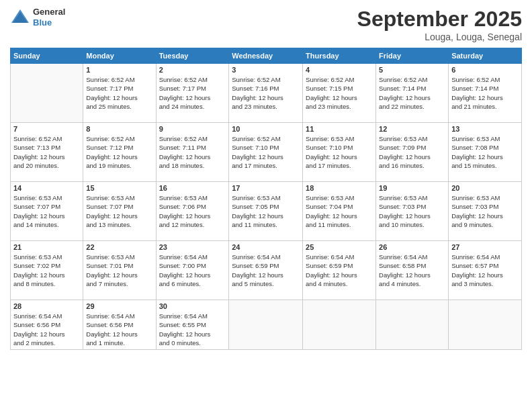  I want to click on col-thursday: Thursday, so click(340, 56).